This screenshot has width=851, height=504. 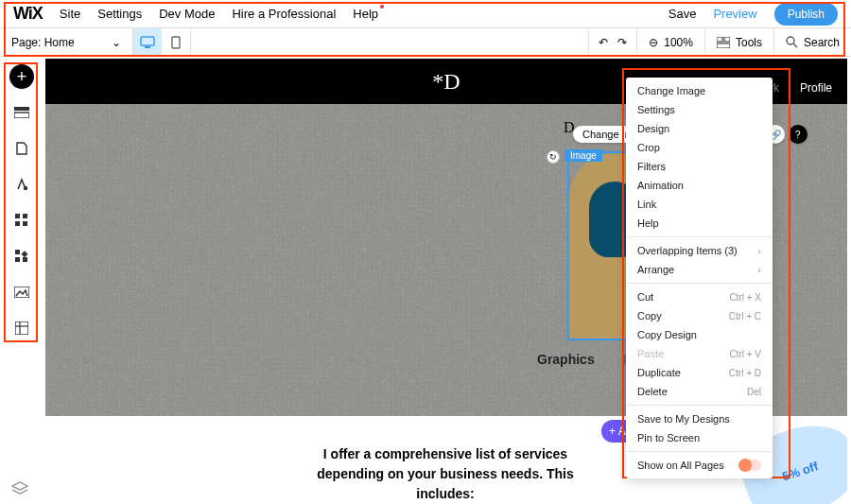 I want to click on ctx-save-designs: Save to My Designs, so click(x=700, y=419).